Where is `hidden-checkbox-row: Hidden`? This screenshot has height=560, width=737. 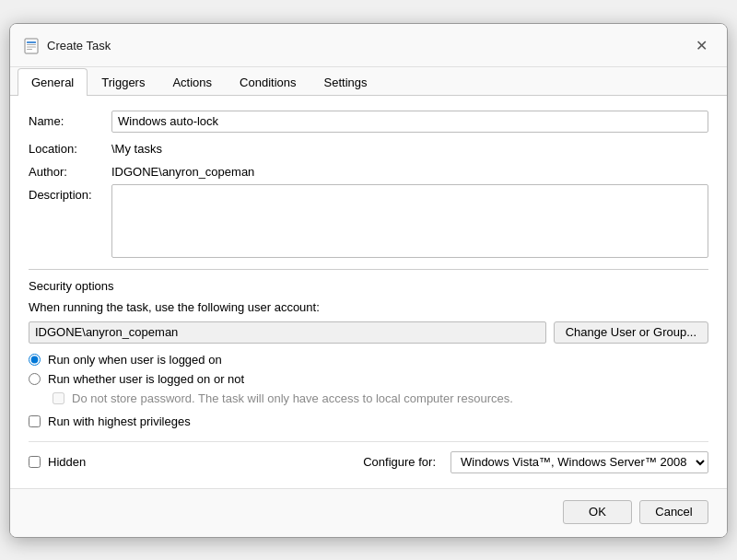
hidden-checkbox-row: Hidden is located at coordinates (57, 462).